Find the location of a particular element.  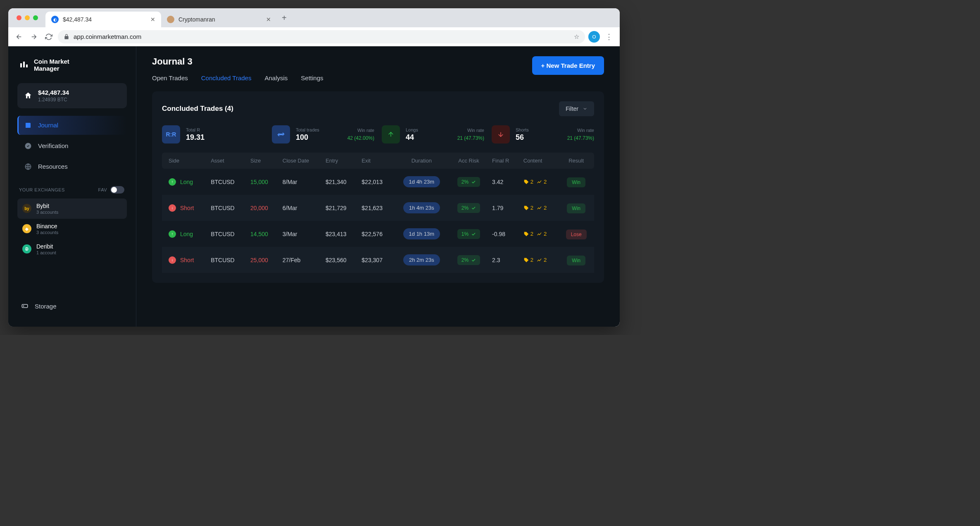

close-date-cell: 6/Mar is located at coordinates (300, 208).